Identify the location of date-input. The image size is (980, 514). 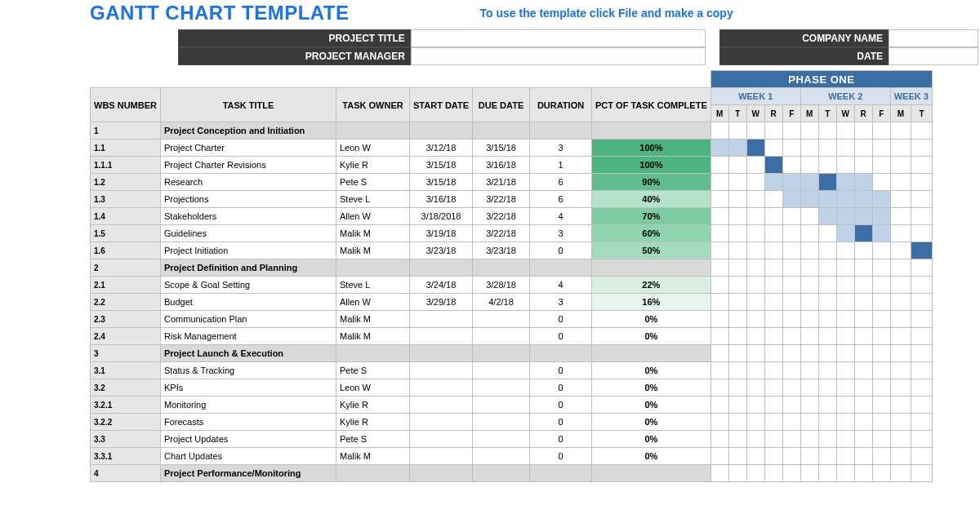
(933, 56).